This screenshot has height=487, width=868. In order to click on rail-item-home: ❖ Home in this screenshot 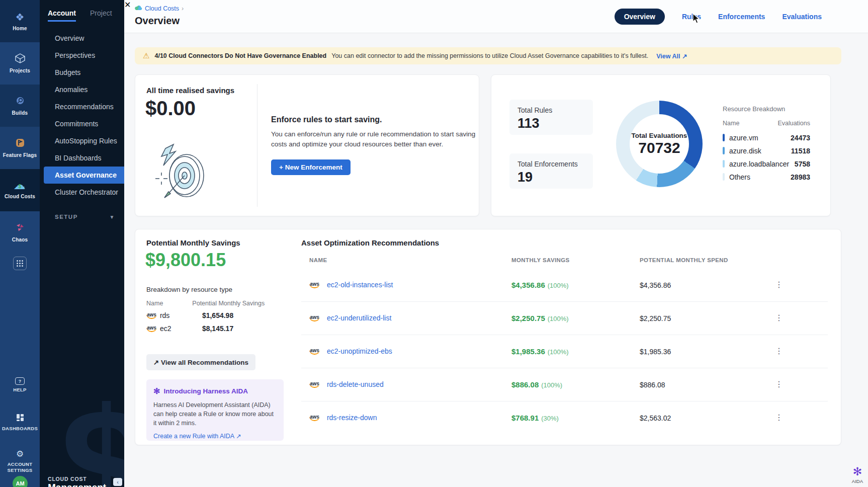, I will do `click(20, 21)`.